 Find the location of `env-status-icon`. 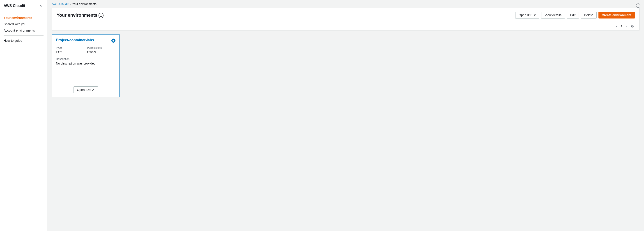

env-status-icon is located at coordinates (114, 40).